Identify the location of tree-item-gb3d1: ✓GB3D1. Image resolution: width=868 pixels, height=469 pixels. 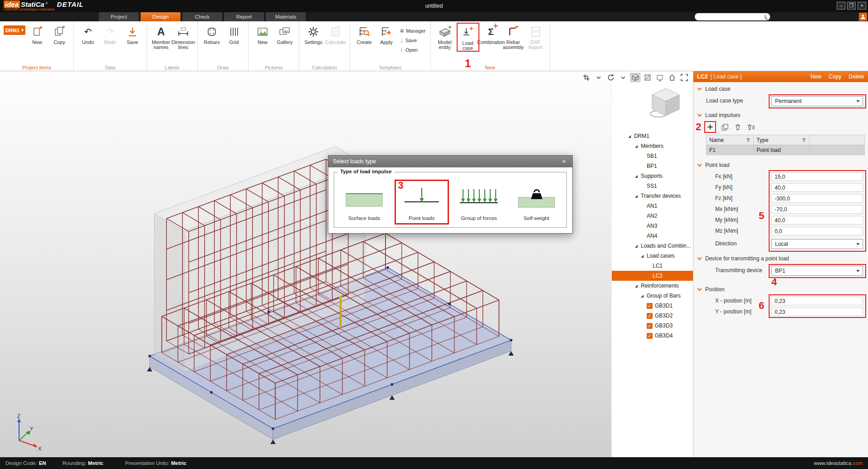
(652, 306).